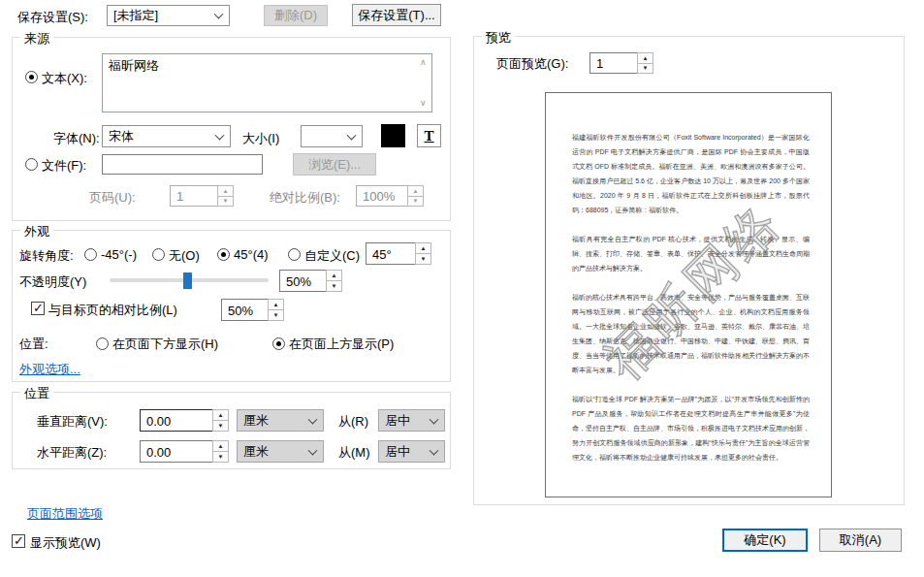  What do you see at coordinates (599, 64) in the screenshot?
I see `page-preview-value: 1` at bounding box center [599, 64].